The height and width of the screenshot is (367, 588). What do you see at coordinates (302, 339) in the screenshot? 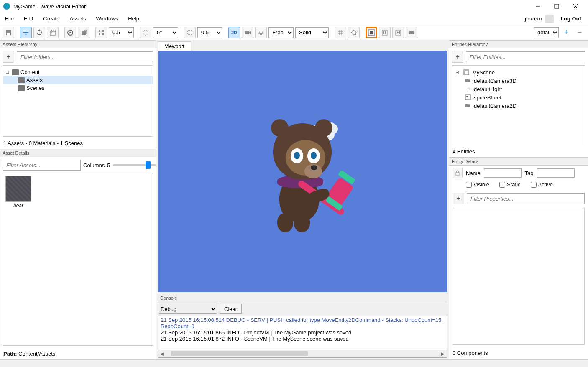
I see `log-line: 21 Sep 2015 16:15:01,872 INFO - SceneVM …` at bounding box center [302, 339].